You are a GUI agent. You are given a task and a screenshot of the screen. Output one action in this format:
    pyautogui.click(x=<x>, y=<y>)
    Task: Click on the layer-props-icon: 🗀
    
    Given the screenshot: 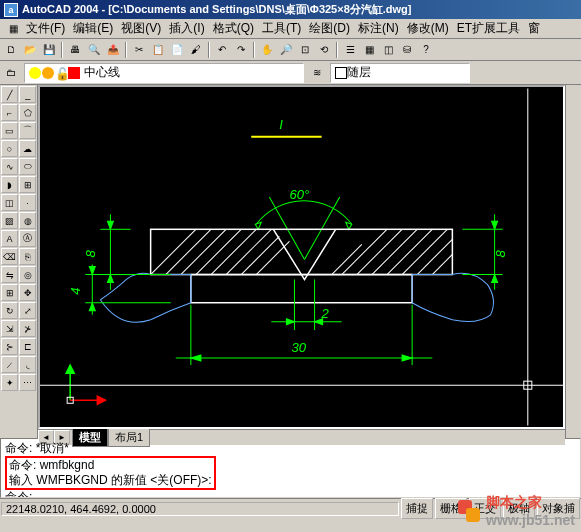 What is the action you would take?
    pyautogui.click(x=11, y=73)
    